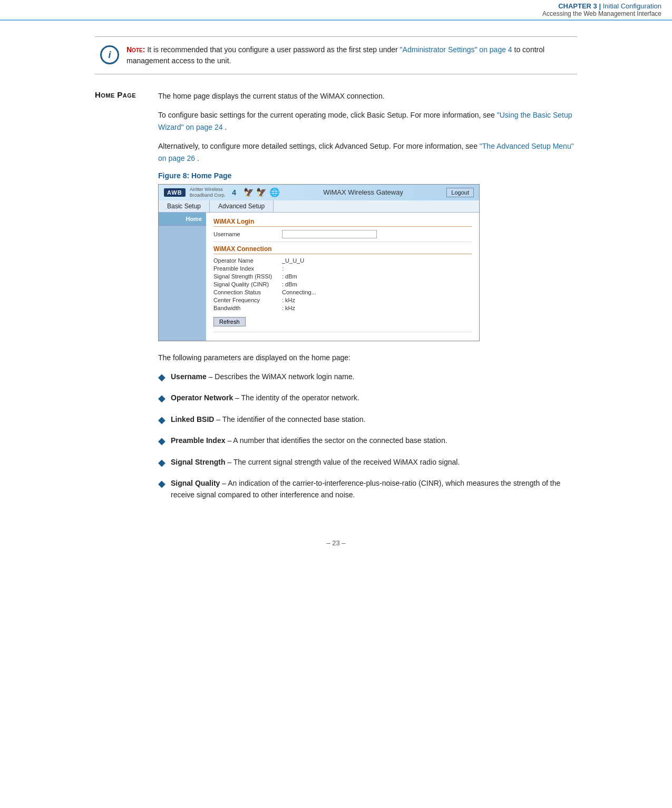  Describe the element at coordinates (343, 268) in the screenshot. I see `ss-field-row: Preamble Index:` at that location.